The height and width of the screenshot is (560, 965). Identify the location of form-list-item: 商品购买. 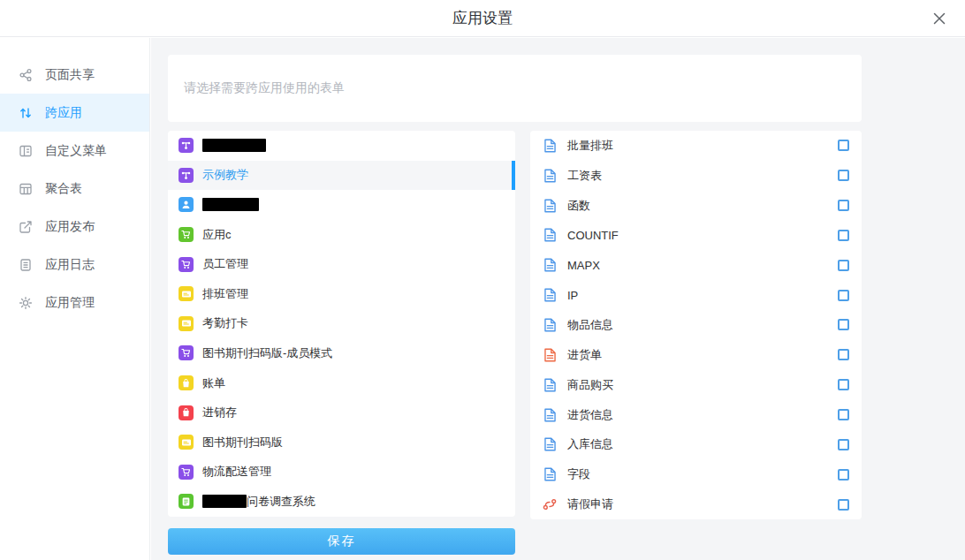
(696, 385).